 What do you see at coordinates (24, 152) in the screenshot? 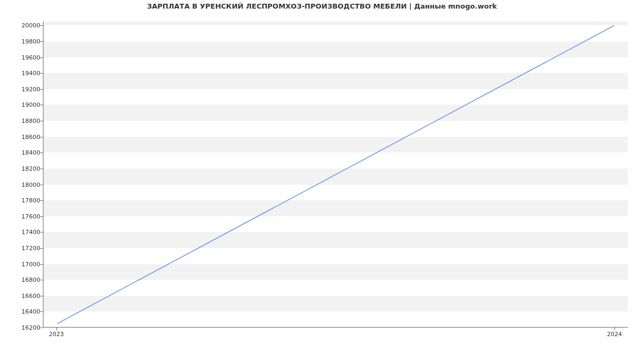
I see `y-tick-label: 18400` at bounding box center [24, 152].